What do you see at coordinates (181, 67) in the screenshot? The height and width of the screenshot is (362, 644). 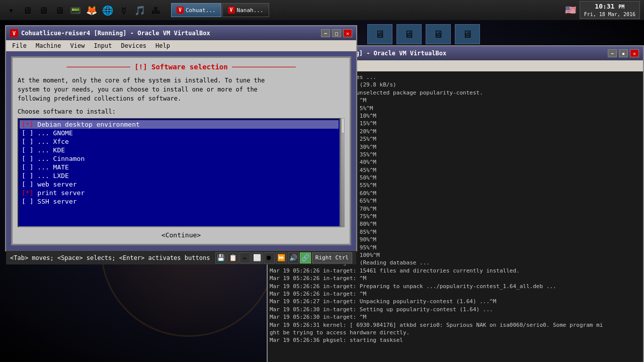 I see `dialog-title: ─────────────── [!] Software selection ─…` at bounding box center [181, 67].